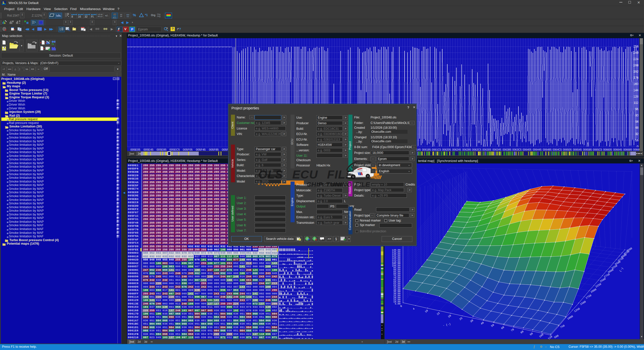 This screenshot has height=350, width=644. Describe the element at coordinates (438, 314) in the screenshot. I see `svg-text: 15` at that location.